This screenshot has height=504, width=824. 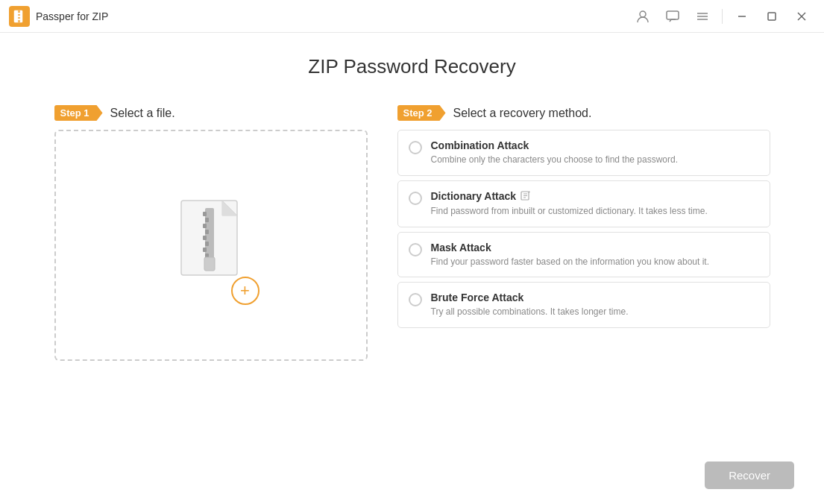 What do you see at coordinates (526, 197) in the screenshot?
I see `dictionary-icon` at bounding box center [526, 197].